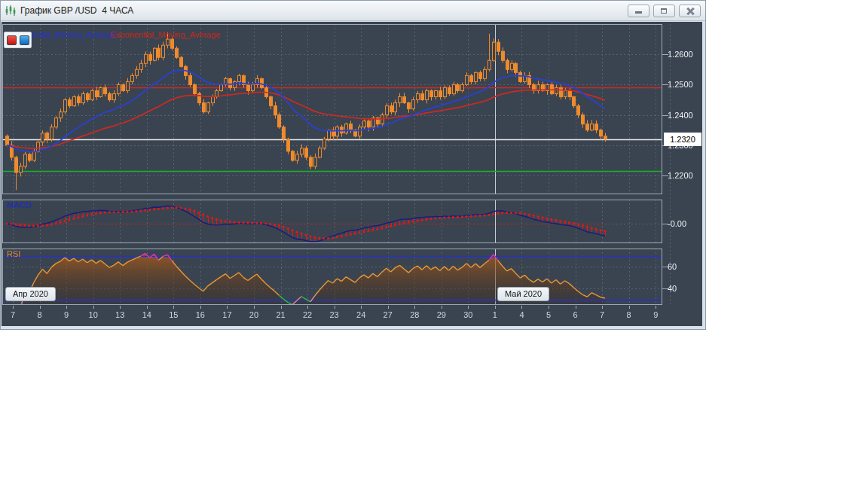  What do you see at coordinates (680, 84) in the screenshot?
I see `price-axis-label: 1.2500` at bounding box center [680, 84].